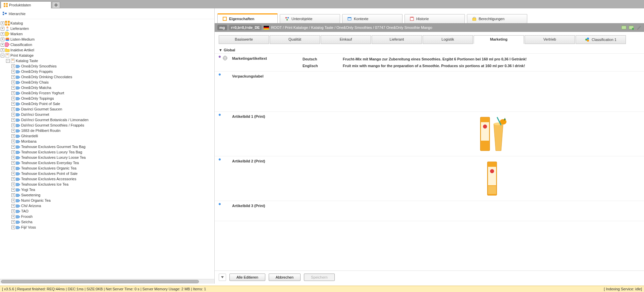  Describe the element at coordinates (113, 147) in the screenshot. I see `tree-node: +Teahouse Exclusives Gourmet Tea Bag` at that location.